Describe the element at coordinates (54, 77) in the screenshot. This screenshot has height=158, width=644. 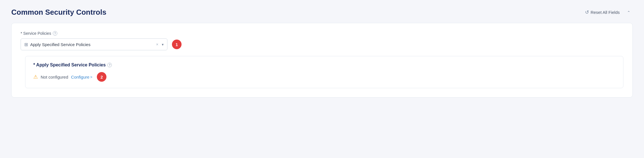
I see `not-configured-text: Not configured` at that location.